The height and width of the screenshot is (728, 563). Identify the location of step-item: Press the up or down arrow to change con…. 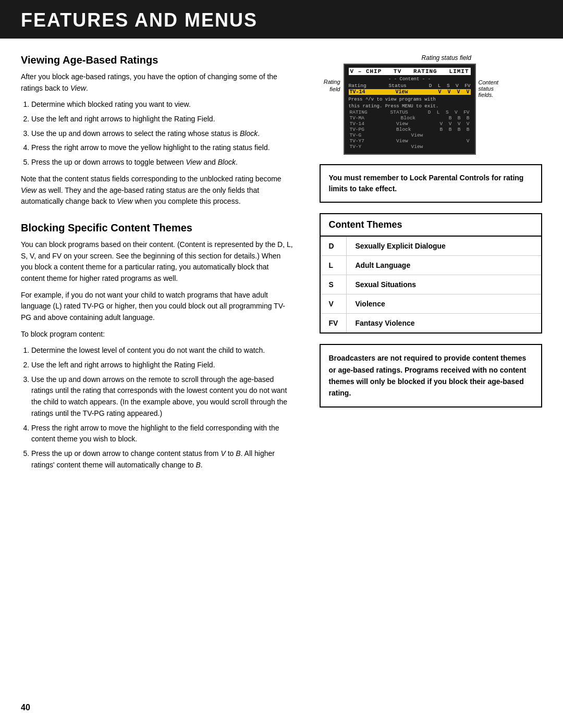
(163, 460).